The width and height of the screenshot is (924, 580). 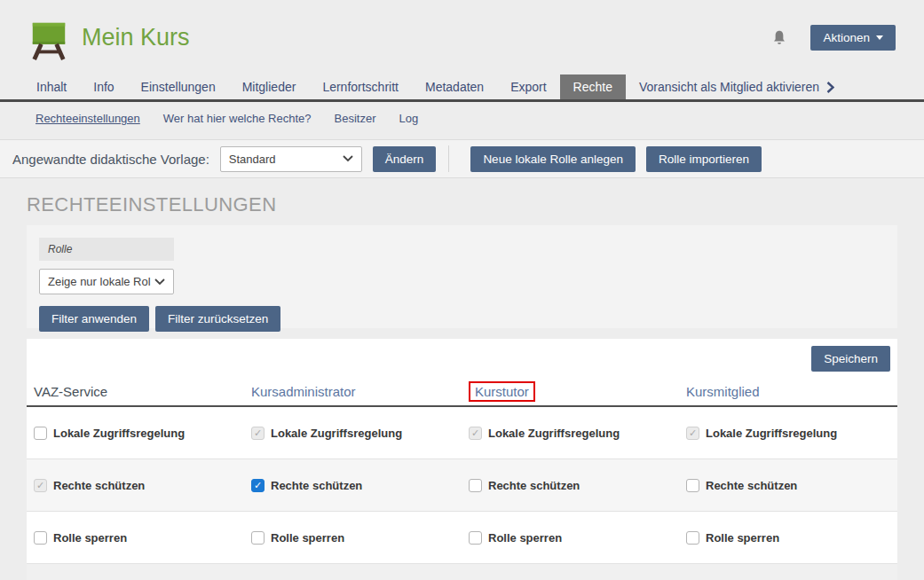 I want to click on tab-export: Export, so click(x=528, y=87).